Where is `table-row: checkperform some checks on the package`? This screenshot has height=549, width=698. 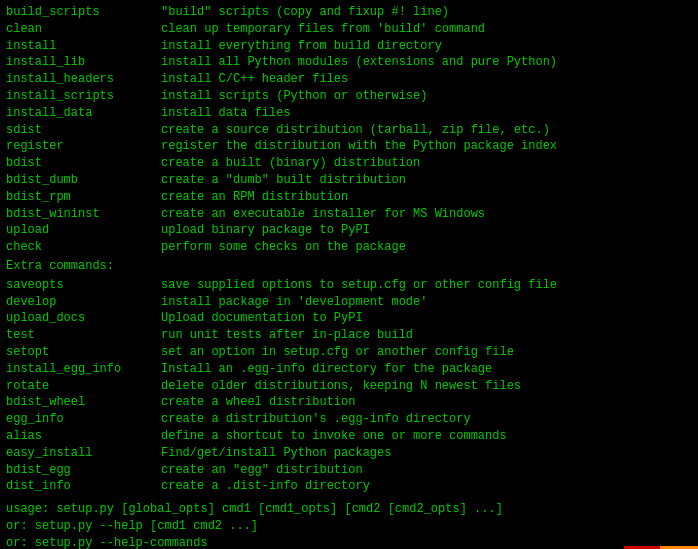 table-row: checkperform some checks on the package is located at coordinates (349, 248).